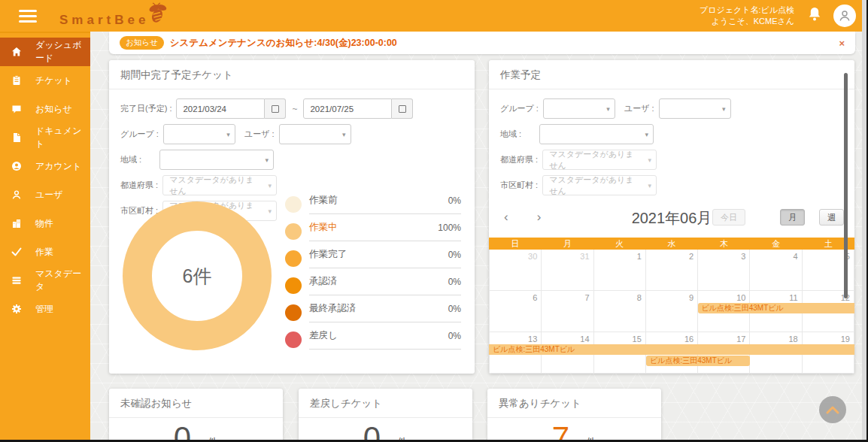 The width and height of the screenshot is (868, 442). I want to click on sidebar-item-gear: 管理, so click(45, 309).